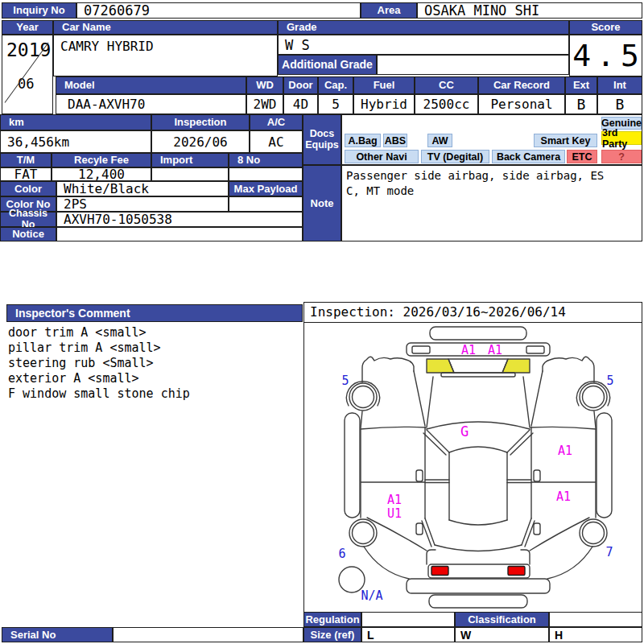 The width and height of the screenshot is (644, 644). I want to click on area-value: OSAKA MINO SHI, so click(530, 10).